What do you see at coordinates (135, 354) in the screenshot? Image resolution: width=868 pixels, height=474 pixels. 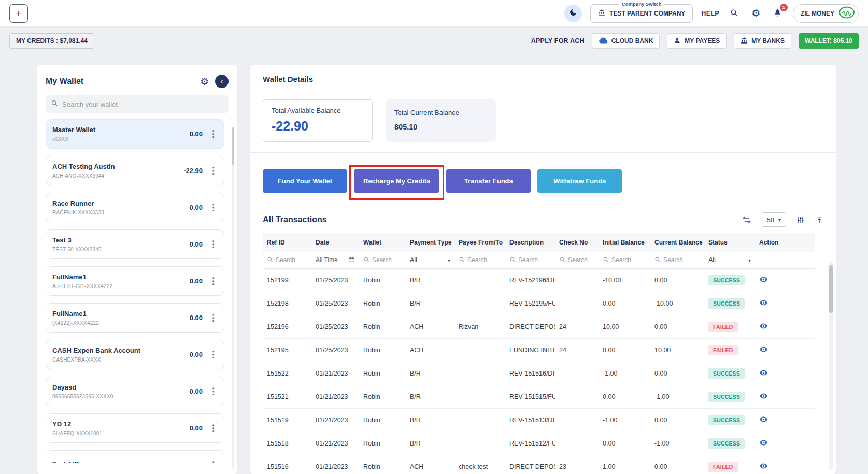 I see `wallet-list-item: CASH Expen Bank AccountCASHEXPBA-XXXX0.0…` at bounding box center [135, 354].